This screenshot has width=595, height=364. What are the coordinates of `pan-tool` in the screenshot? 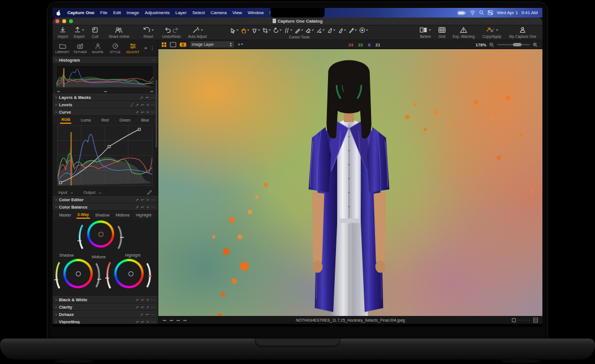 It's located at (245, 31).